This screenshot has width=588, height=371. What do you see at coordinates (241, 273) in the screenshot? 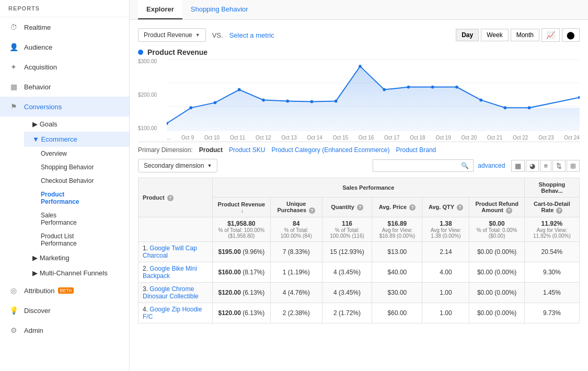
I see `row2-revenue: $160.00 (8.17%)` at bounding box center [241, 273].